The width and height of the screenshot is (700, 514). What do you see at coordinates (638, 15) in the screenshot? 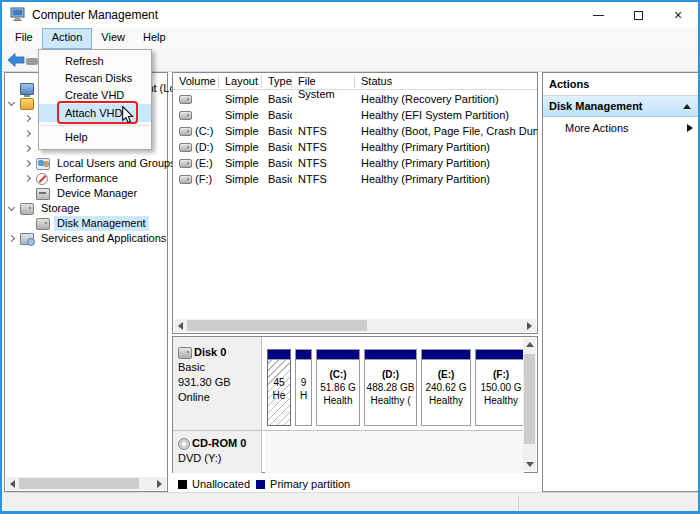
I see `maximize-button` at bounding box center [638, 15].